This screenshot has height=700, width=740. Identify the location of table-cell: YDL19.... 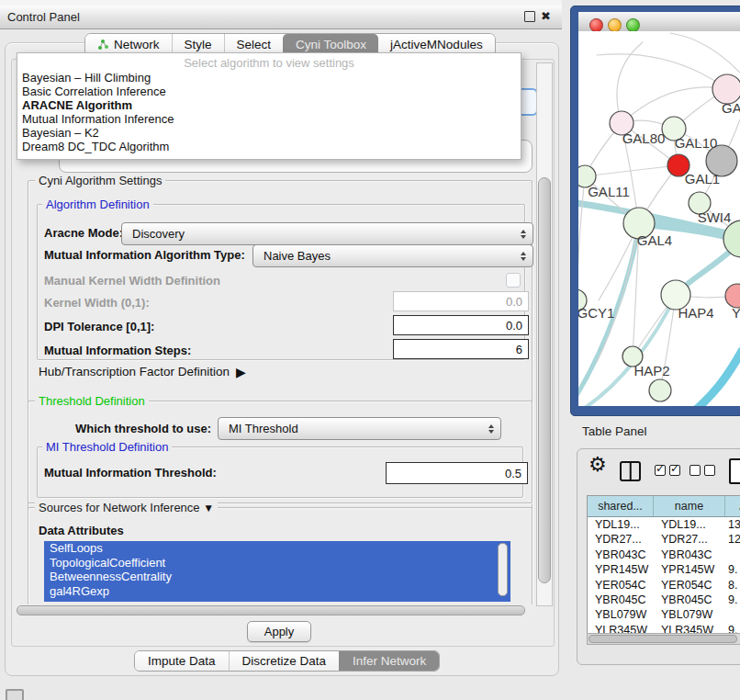
(690, 525).